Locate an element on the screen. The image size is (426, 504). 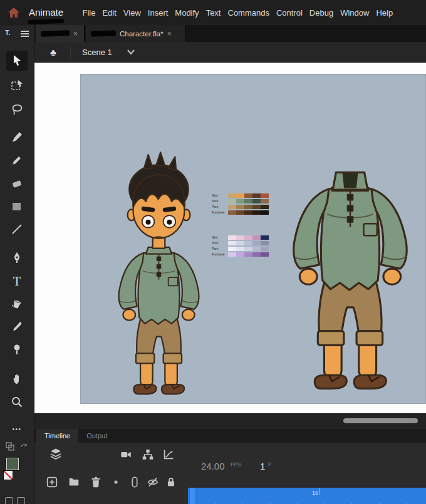
eraser-tool is located at coordinates (17, 183).